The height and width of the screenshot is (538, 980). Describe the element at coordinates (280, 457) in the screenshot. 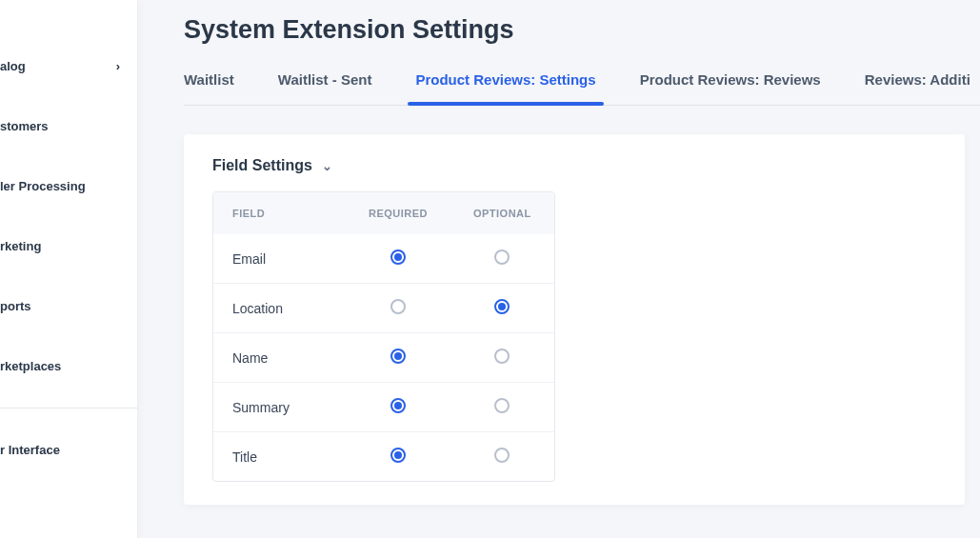

I see `field-label: Title` at that location.